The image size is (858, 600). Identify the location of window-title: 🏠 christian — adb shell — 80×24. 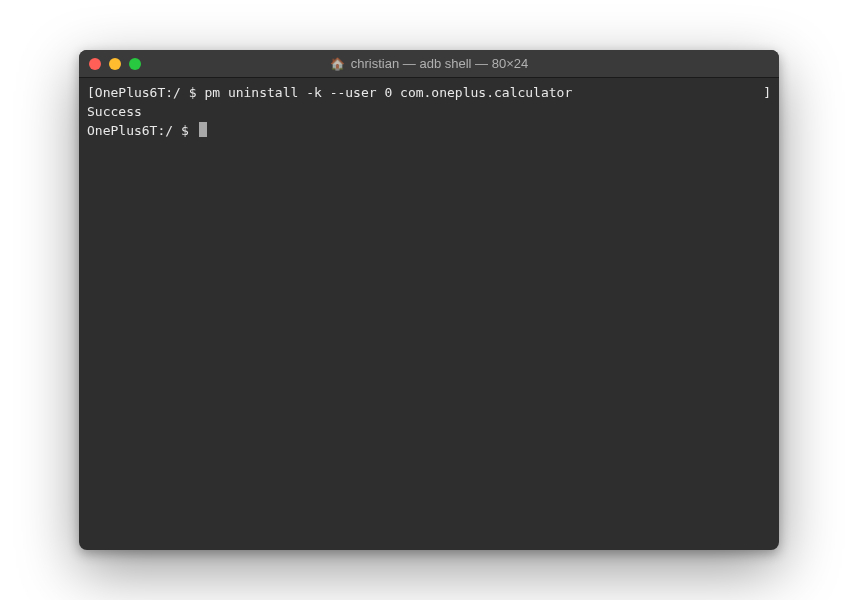
(429, 64).